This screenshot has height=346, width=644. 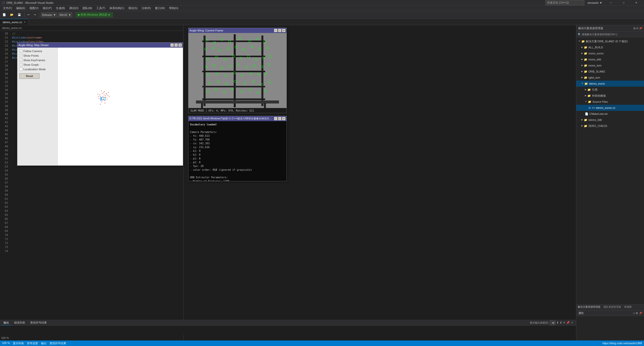 What do you see at coordinates (322, 343) in the screenshot?
I see `status-bar: 100 % 显示列表 异常设置 输出 查找符号结果 https://blog.c…` at bounding box center [322, 343].